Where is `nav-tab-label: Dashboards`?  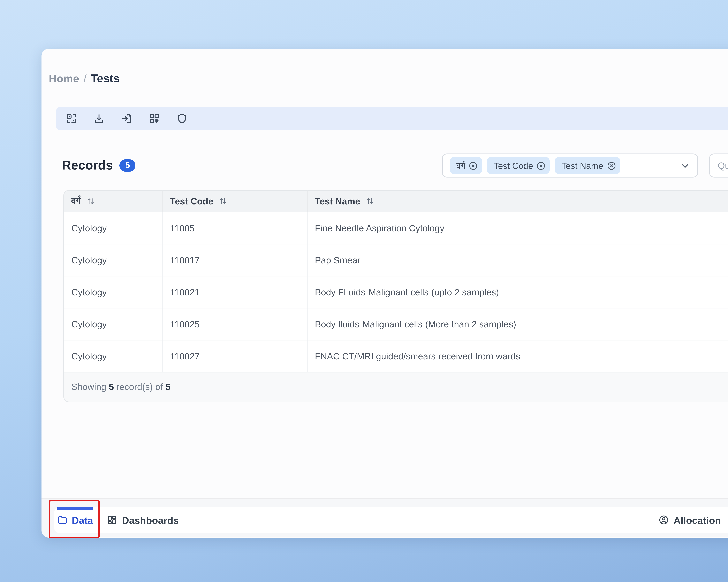 nav-tab-label: Dashboards is located at coordinates (151, 520).